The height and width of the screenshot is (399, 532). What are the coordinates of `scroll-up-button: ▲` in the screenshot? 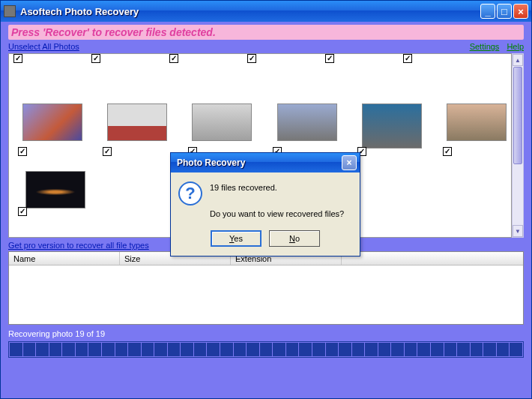 It's located at (518, 60).